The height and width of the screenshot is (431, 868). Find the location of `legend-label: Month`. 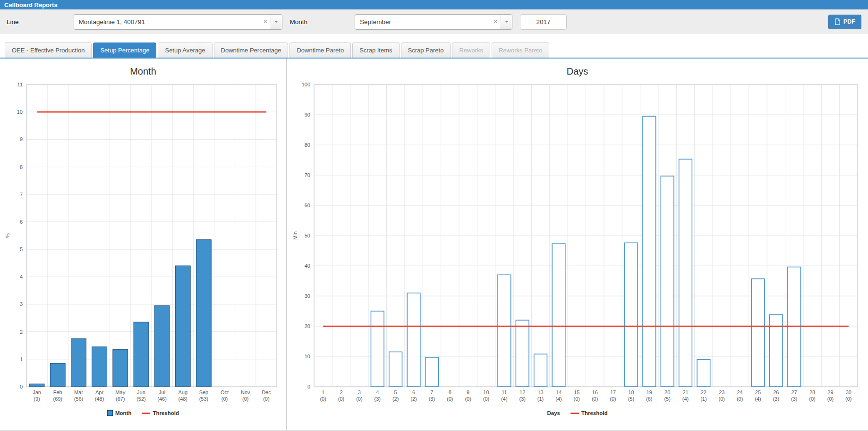

legend-label: Month is located at coordinates (123, 413).